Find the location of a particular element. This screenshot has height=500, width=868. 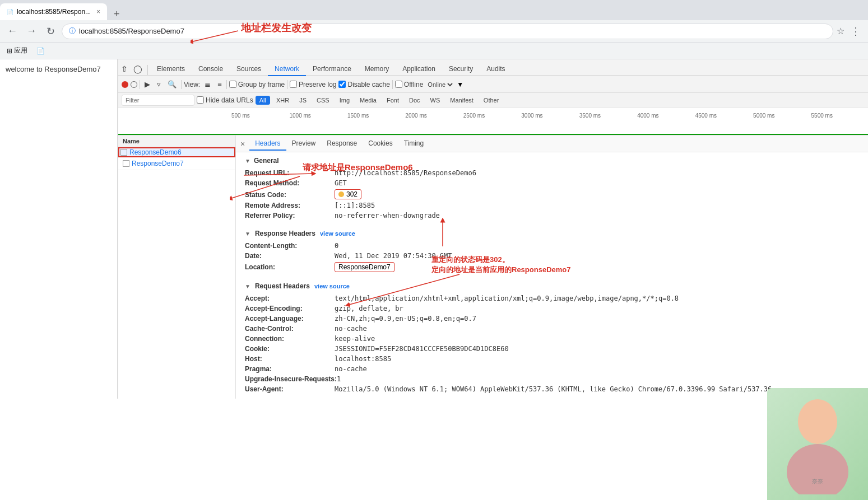

detail-tab-cookies: Cookies is located at coordinates (380, 144).